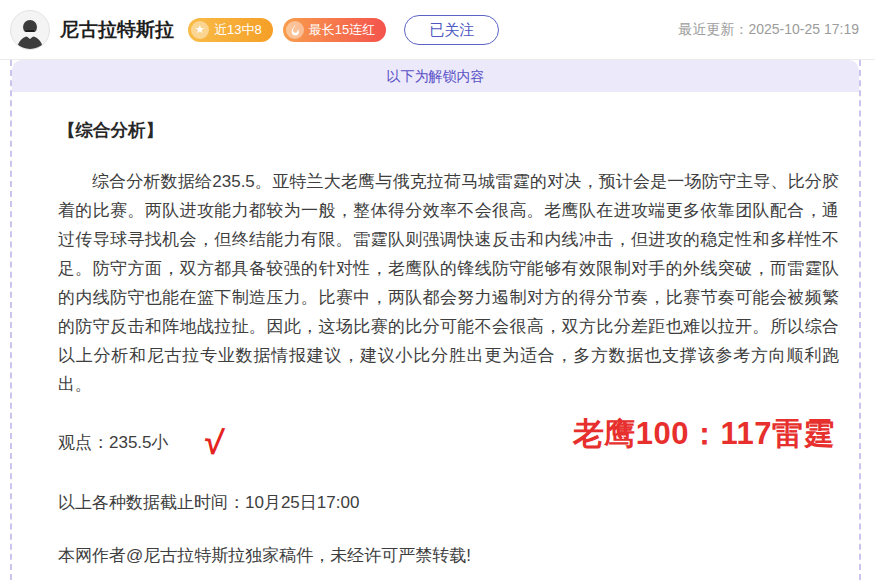  What do you see at coordinates (342, 30) in the screenshot?
I see `streak-badge-label: 最长15连红` at bounding box center [342, 30].